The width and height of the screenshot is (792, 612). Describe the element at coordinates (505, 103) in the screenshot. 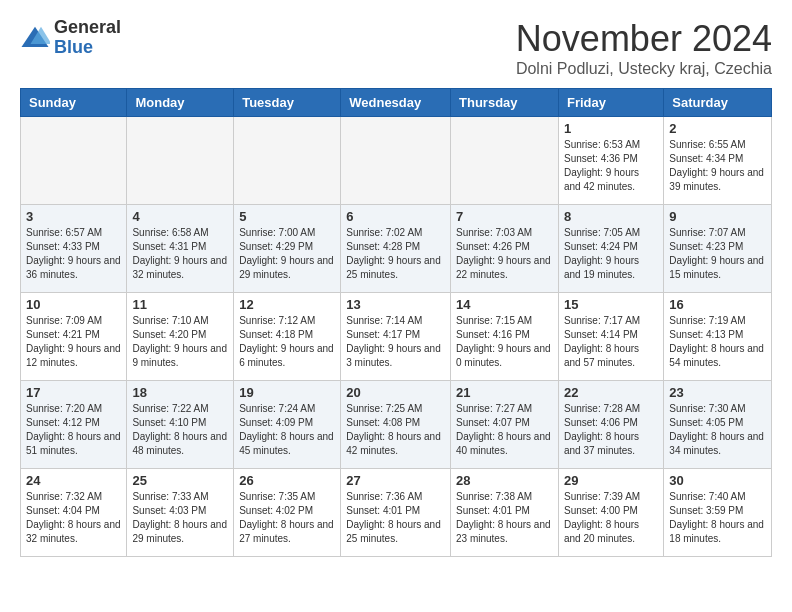

I see `weekday-header-thursday: Thursday` at that location.